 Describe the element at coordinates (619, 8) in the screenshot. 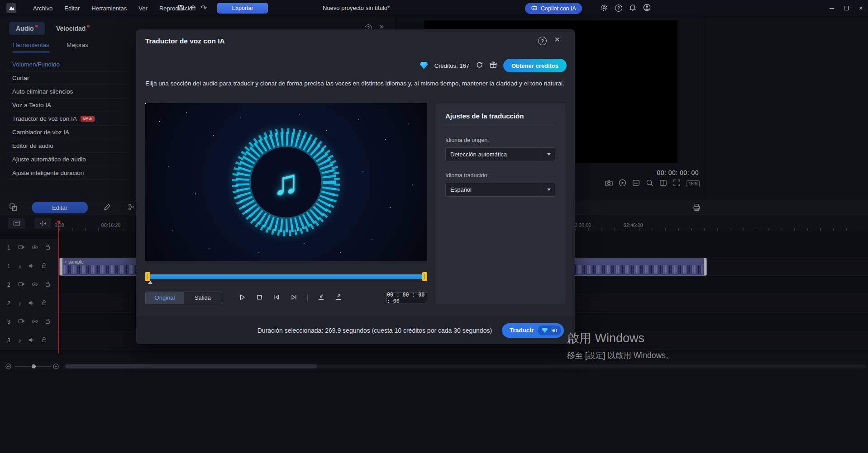

I see `help-icon: ?` at that location.